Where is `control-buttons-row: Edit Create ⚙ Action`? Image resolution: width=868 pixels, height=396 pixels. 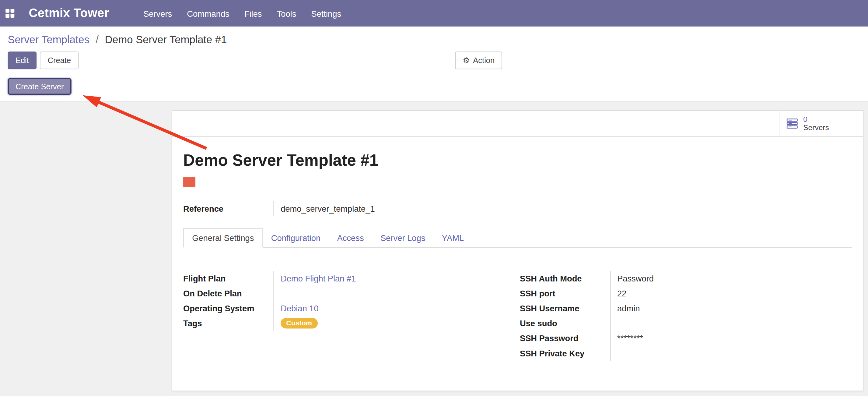
control-buttons-row: Edit Create ⚙ Action is located at coordinates (438, 60).